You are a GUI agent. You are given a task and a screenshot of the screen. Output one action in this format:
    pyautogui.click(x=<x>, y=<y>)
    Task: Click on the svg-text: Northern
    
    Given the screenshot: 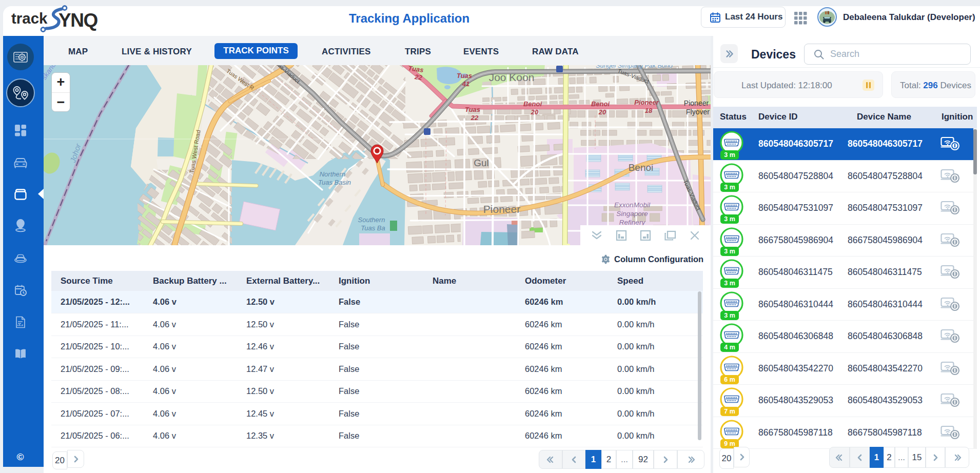 What is the action you would take?
    pyautogui.click(x=332, y=174)
    